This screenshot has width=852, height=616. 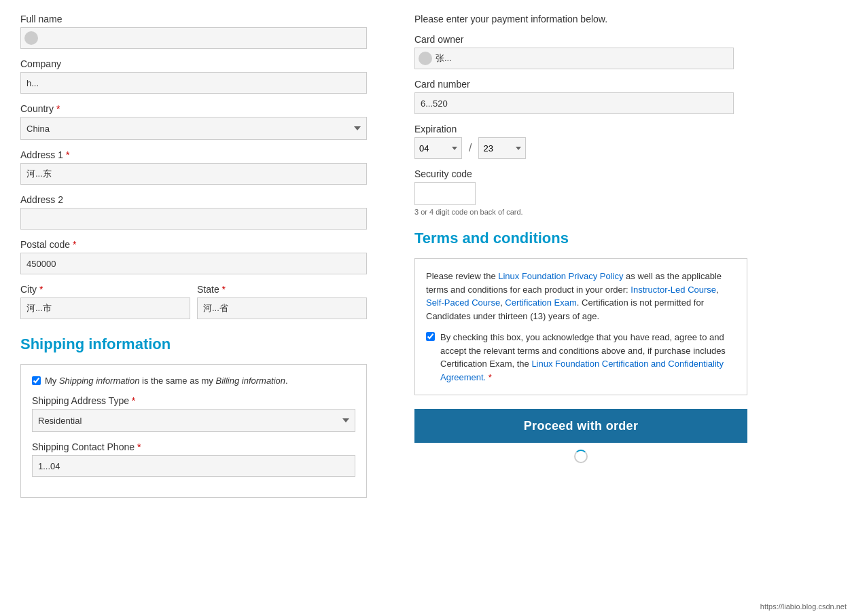 What do you see at coordinates (463, 303) in the screenshot?
I see `self-paced-link: Self-Paced Course` at bounding box center [463, 303].